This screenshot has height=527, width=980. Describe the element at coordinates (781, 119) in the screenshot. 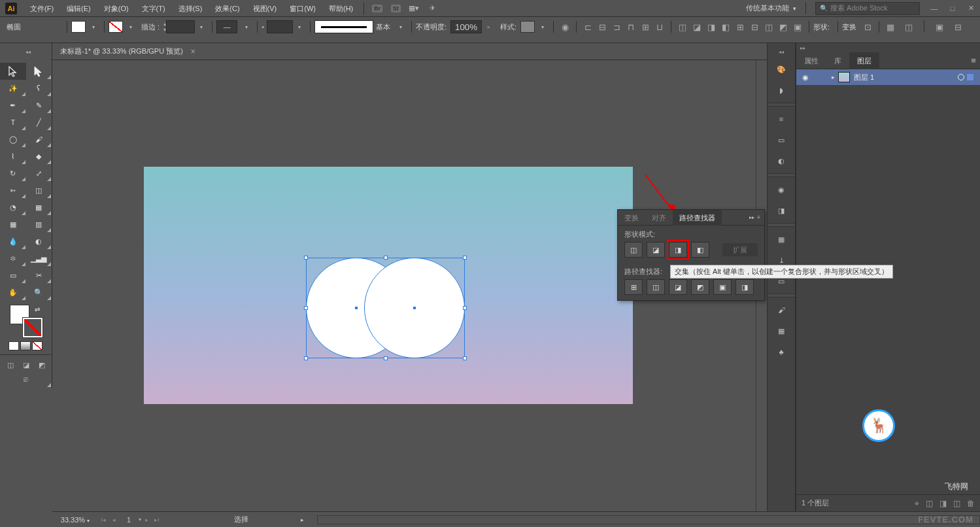

I see `stroke-panel-icon: ≡` at that location.